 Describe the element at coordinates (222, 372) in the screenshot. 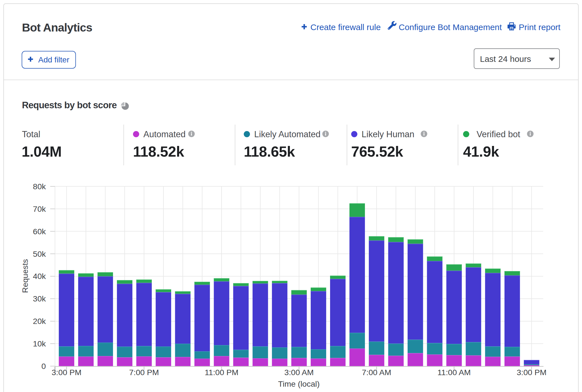

I see `svg-text: 11:00 PM` at that location.